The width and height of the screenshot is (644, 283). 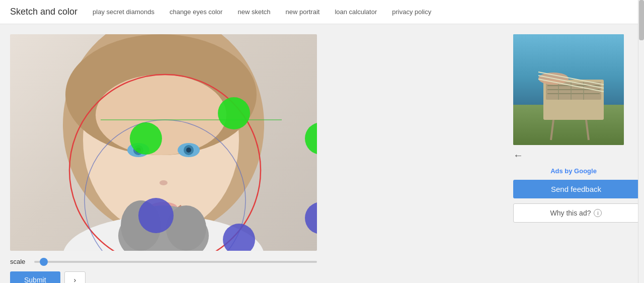 I want to click on scale-row: scale, so click(x=164, y=262).